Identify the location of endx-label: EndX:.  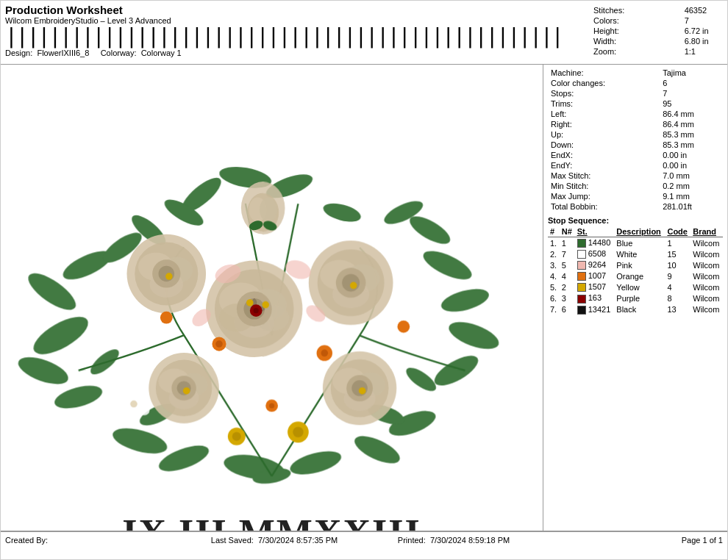
(604, 155).